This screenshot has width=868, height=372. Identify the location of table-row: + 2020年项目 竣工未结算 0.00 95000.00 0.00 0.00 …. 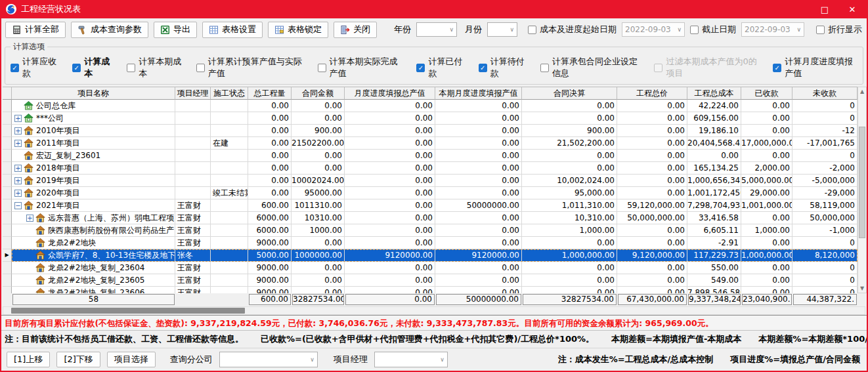
(430, 193).